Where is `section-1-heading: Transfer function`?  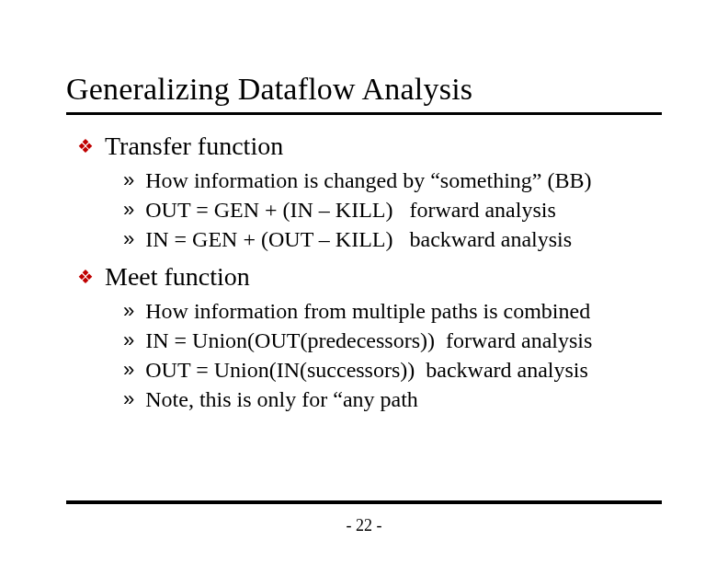 section-1-heading: Transfer function is located at coordinates (194, 146).